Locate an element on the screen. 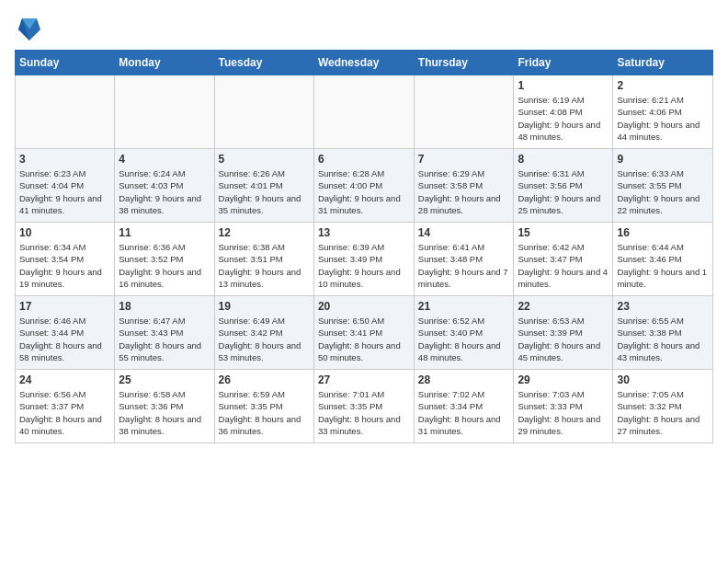 The image size is (728, 563). calendar-cell: 24Sunrise: 6:56 AMSunset: 3:37 PMDayligh… is located at coordinates (65, 407).